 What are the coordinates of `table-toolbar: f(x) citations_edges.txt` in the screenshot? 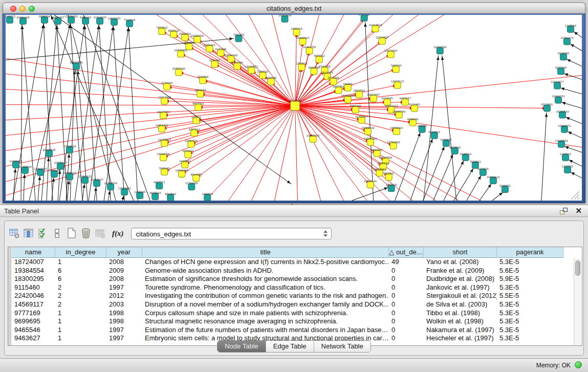 It's located at (170, 233).